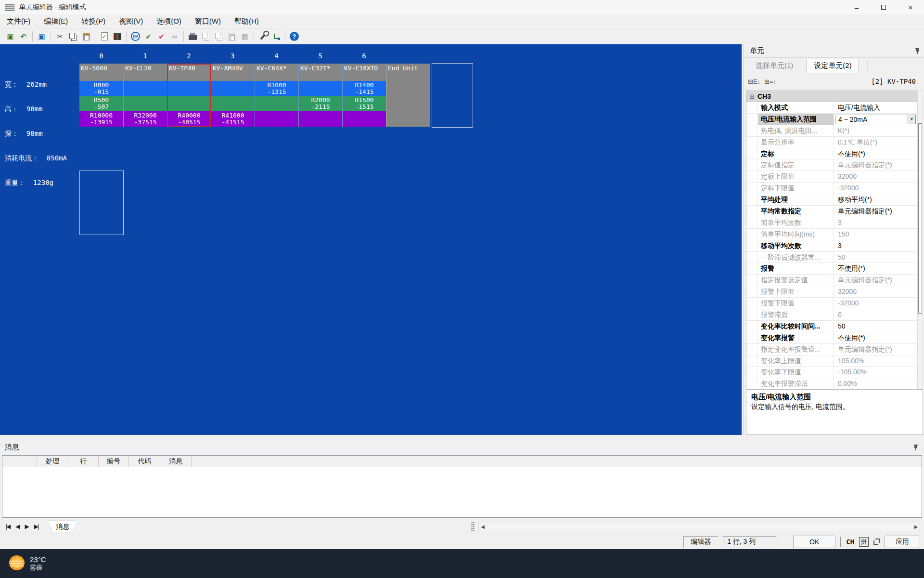  I want to click on property-row: 定标不使用(*), so click(832, 154).